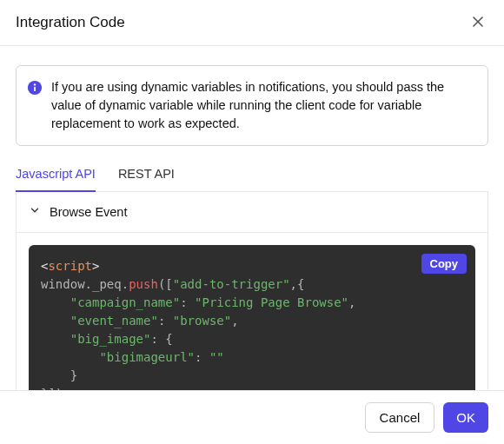 Image resolution: width=504 pixels, height=444 pixels. What do you see at coordinates (35, 89) in the screenshot?
I see `info-icon` at bounding box center [35, 89].